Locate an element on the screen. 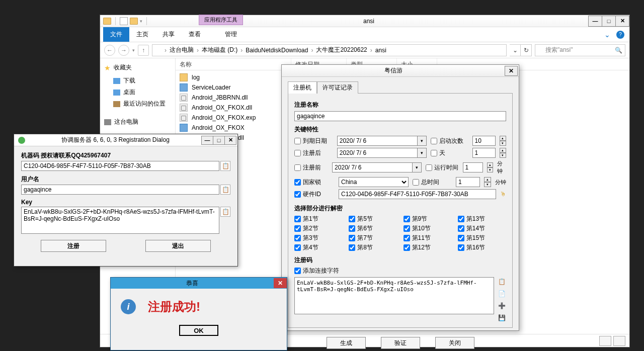  spin-down-icon: ▾ is located at coordinates (503, 143).